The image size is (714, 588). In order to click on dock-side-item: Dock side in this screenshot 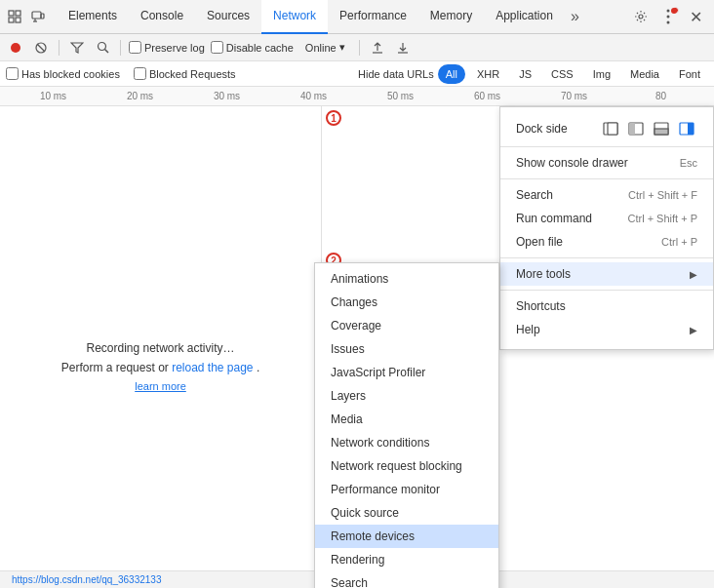, I will do `click(607, 129)`.